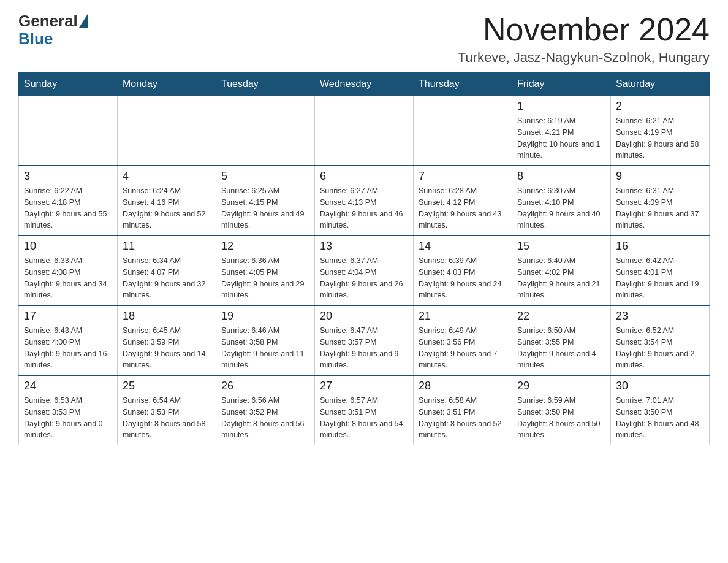 The image size is (728, 563). I want to click on calendar-cell: 26Sunrise: 6:56 AMSunset: 3:52 PMDayligh…, so click(266, 410).